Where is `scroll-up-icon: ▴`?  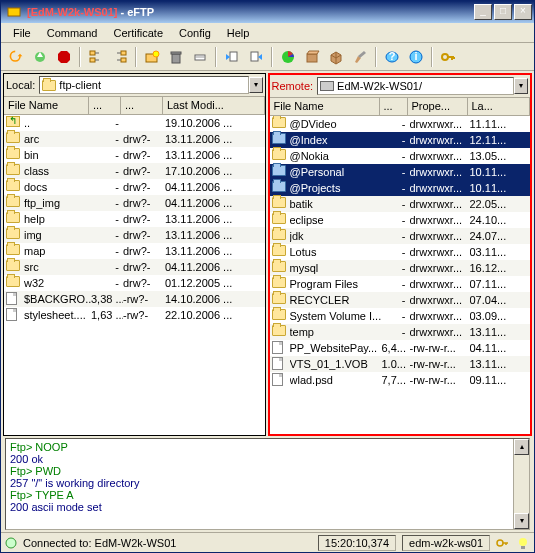
scroll-up-icon: ▴ is located at coordinates (522, 447).